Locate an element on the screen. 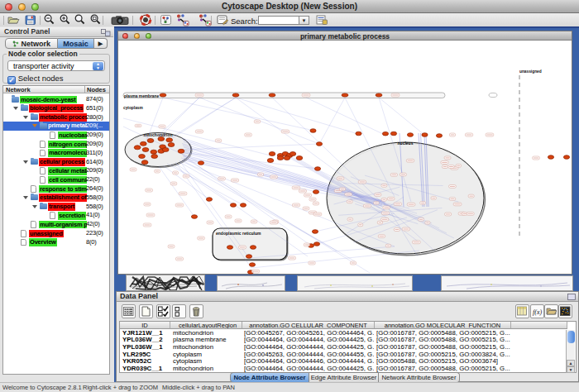  svg-text: nucleus is located at coordinates (405, 143).